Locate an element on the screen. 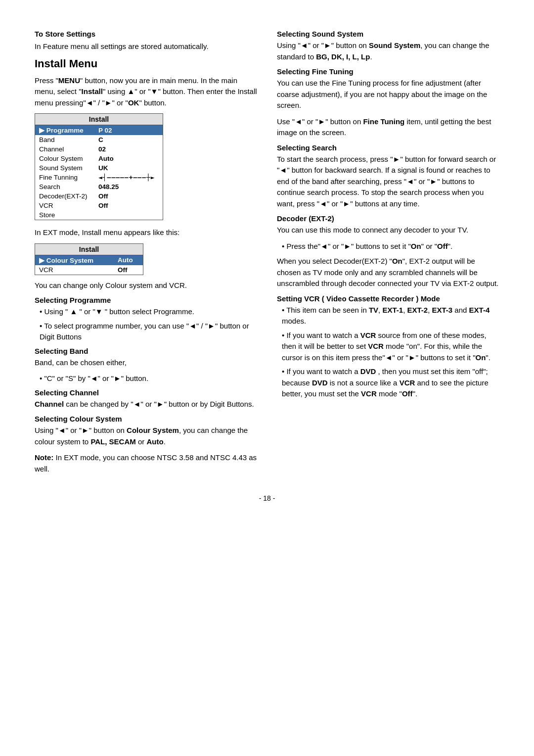 This screenshot has height=756, width=534. table-row: Search 048.25 is located at coordinates (99, 187).